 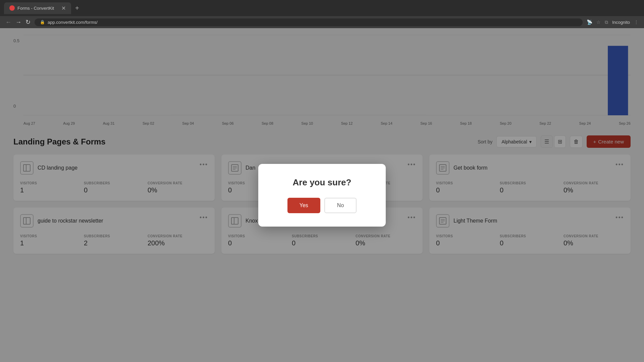 I want to click on browser-tab: Forms - ConvertKit ✕, so click(x=38, y=8).